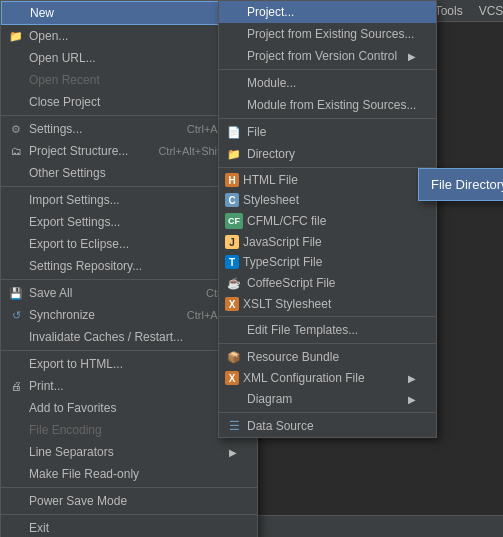  I want to click on settings-repo-icon, so click(16, 266).